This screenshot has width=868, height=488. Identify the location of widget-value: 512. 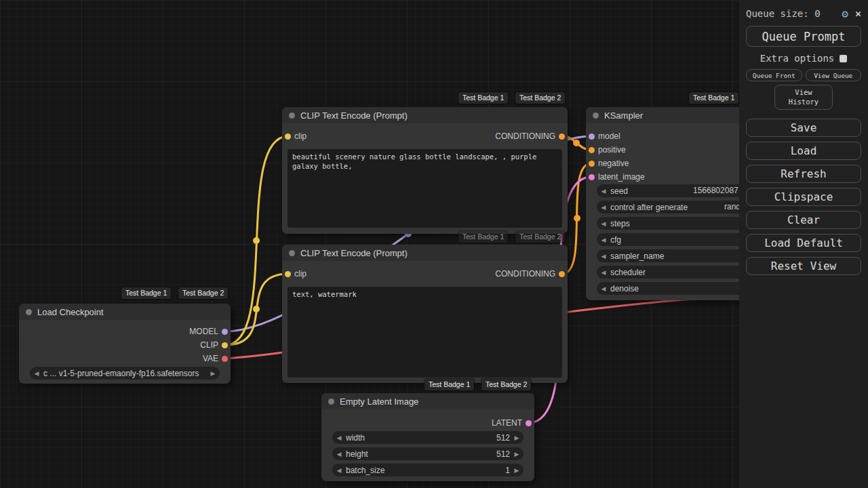
(503, 454).